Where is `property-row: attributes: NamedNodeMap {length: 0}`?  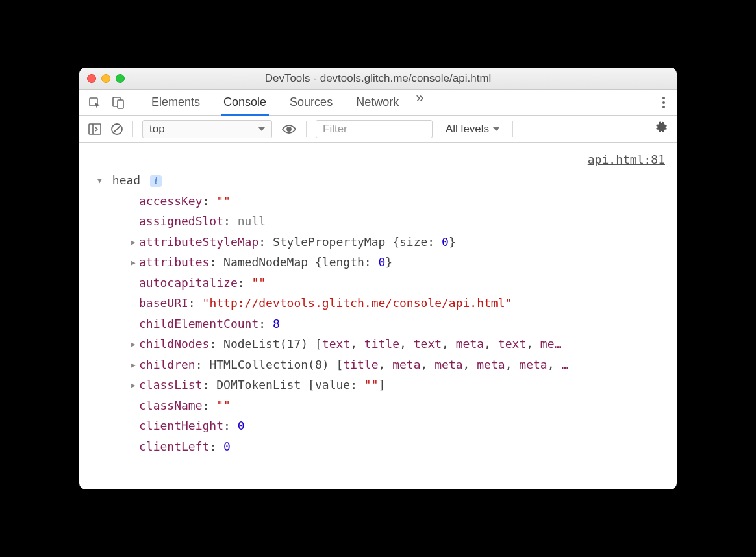 property-row: attributes: NamedNodeMap {length: 0} is located at coordinates (401, 262).